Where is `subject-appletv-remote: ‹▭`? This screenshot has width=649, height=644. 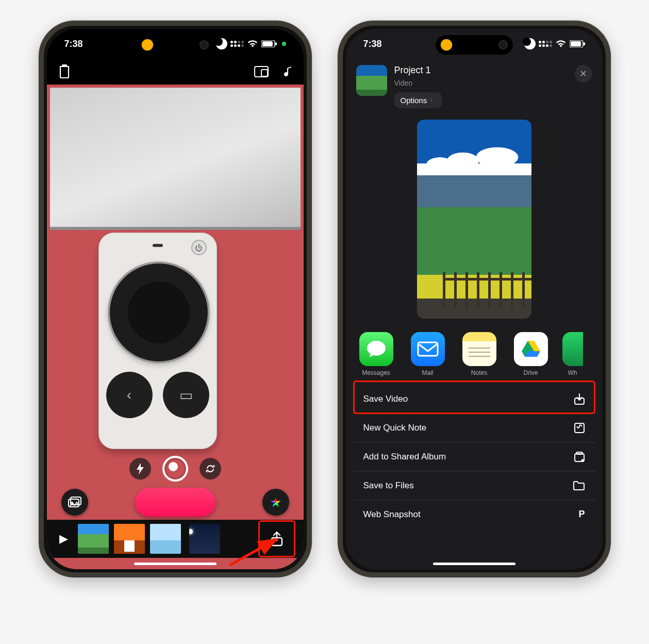 subject-appletv-remote: ‹▭ is located at coordinates (158, 341).